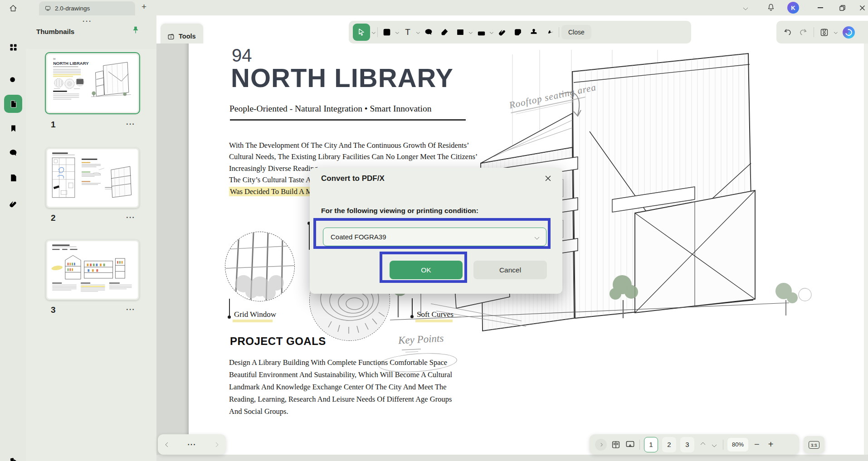 The image size is (868, 461). I want to click on save-chevron-icon, so click(836, 32).